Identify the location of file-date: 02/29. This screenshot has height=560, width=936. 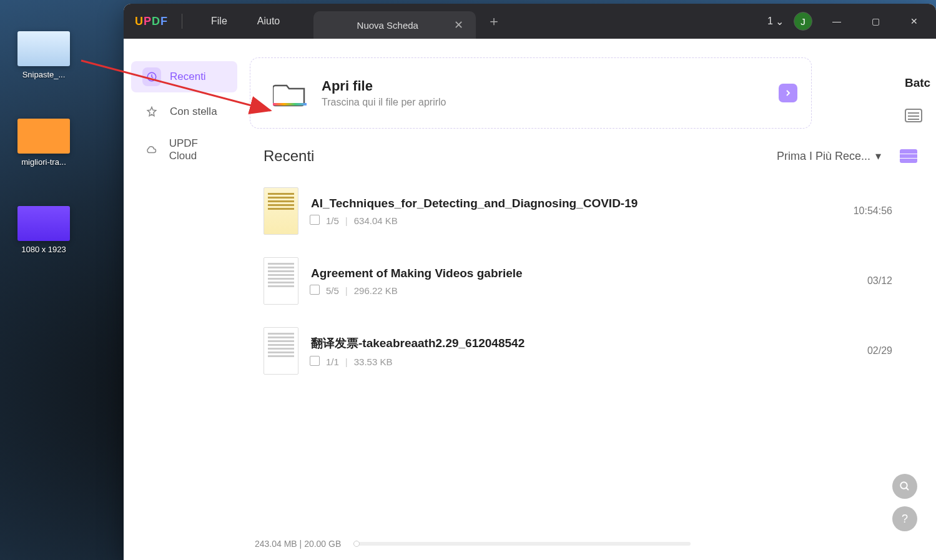
(867, 351).